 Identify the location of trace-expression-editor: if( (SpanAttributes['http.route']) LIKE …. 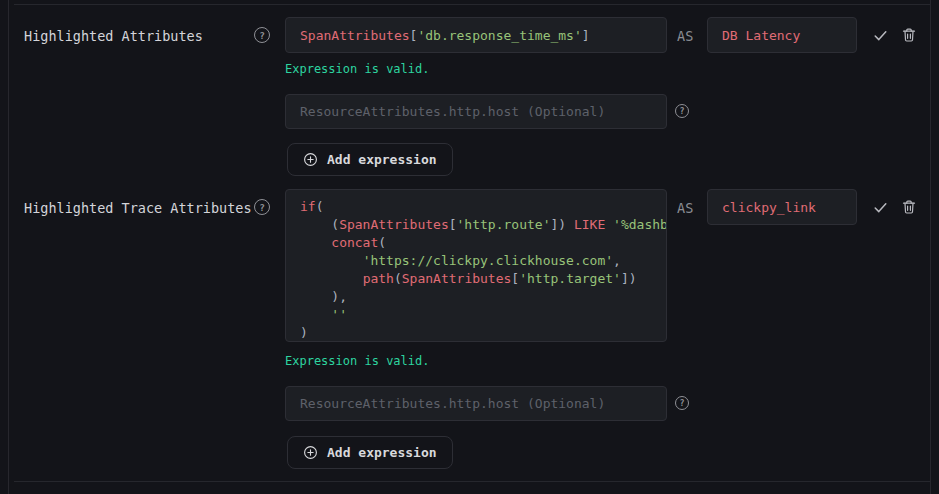
(476, 266).